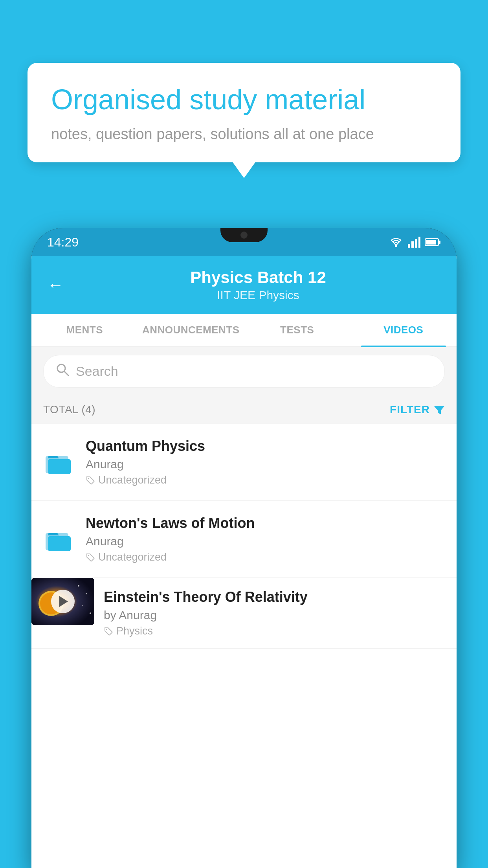 The height and width of the screenshot is (868, 488). Describe the element at coordinates (244, 285) in the screenshot. I see `app-header: ← Physics Batch 12 IIT JEE Physics` at that location.